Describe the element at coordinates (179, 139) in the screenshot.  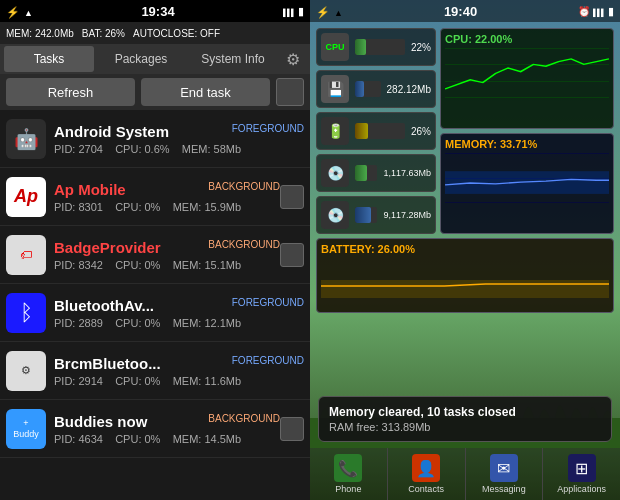
I see `task-info-android: Android System FOREGROUND PID: 2704 CPU:…` at that location.